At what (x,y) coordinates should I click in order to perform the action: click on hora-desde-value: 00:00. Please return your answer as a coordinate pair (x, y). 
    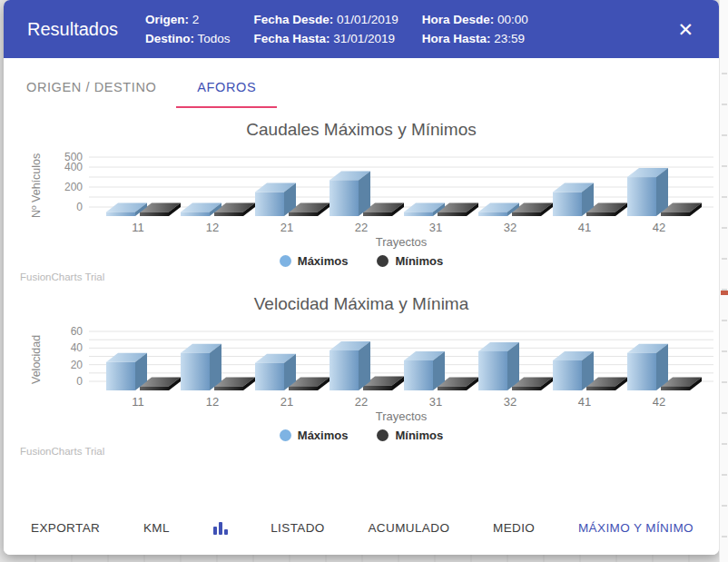
    Looking at the image, I should click on (513, 20).